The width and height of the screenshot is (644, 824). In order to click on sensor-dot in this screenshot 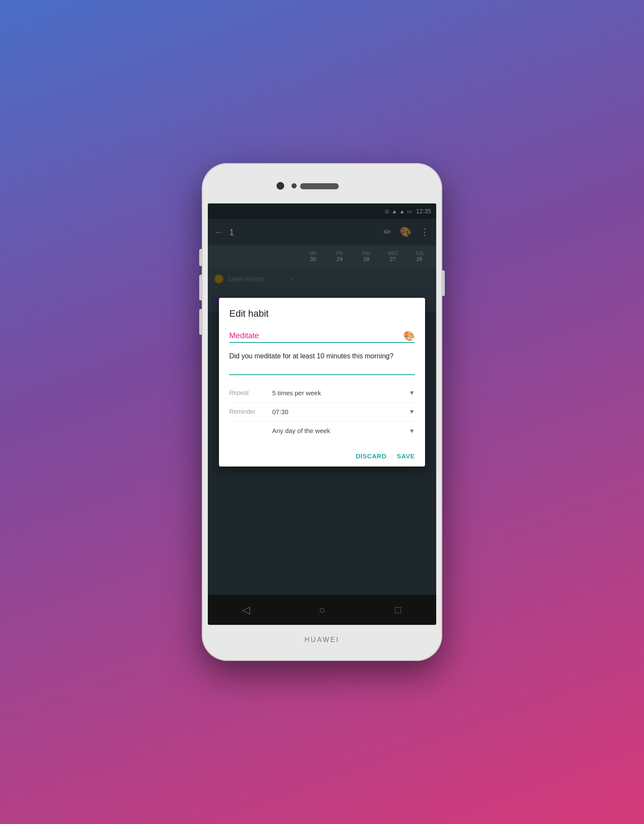, I will do `click(294, 186)`.